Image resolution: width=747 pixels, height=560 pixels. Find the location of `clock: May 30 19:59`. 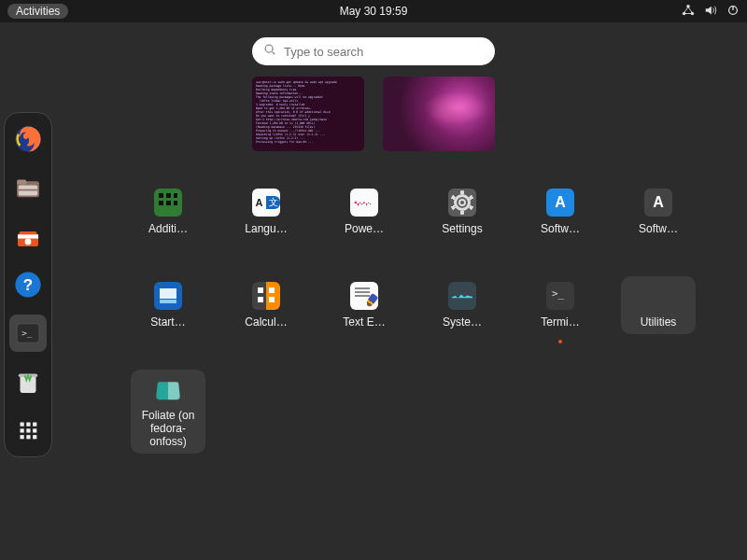

clock: May 30 19:59 is located at coordinates (374, 11).